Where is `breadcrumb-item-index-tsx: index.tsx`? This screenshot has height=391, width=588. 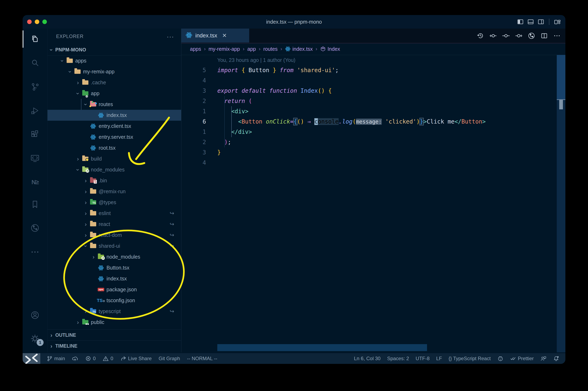
breadcrumb-item-index-tsx: index.tsx is located at coordinates (299, 49).